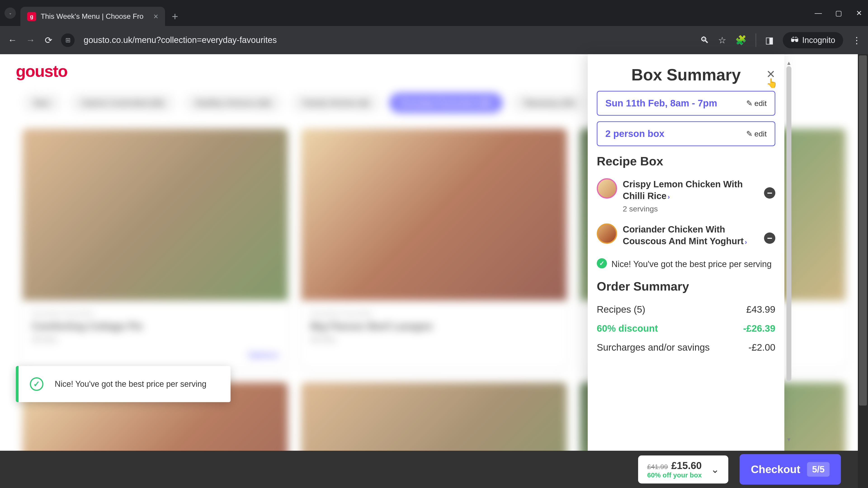 The image size is (868, 488). Describe the element at coordinates (776, 469) in the screenshot. I see `checkout-label: Checkout` at that location.